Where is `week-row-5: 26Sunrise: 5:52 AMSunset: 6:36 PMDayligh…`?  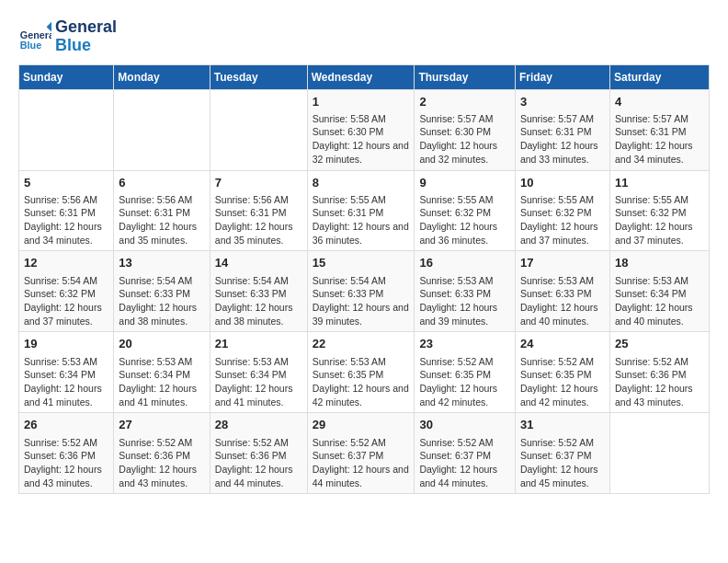 week-row-5: 26Sunrise: 5:52 AMSunset: 6:36 PMDayligh… is located at coordinates (364, 454).